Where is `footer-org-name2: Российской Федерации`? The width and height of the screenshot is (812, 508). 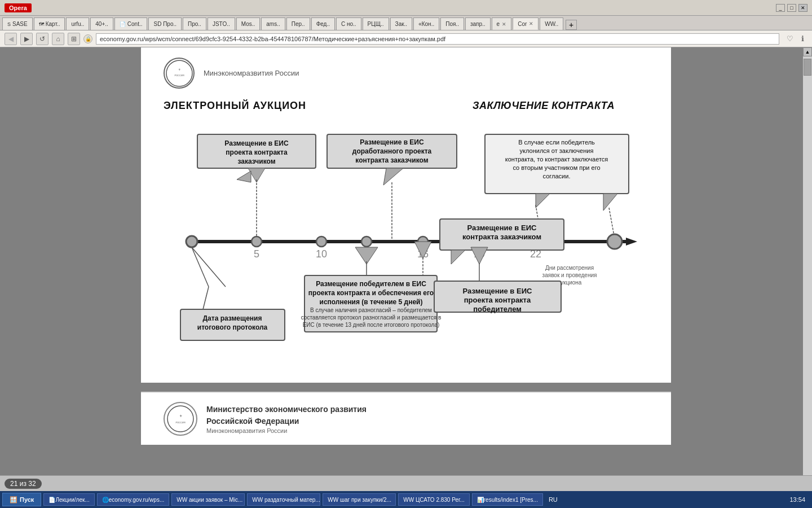 footer-org-name2: Российской Федерации is located at coordinates (286, 421).